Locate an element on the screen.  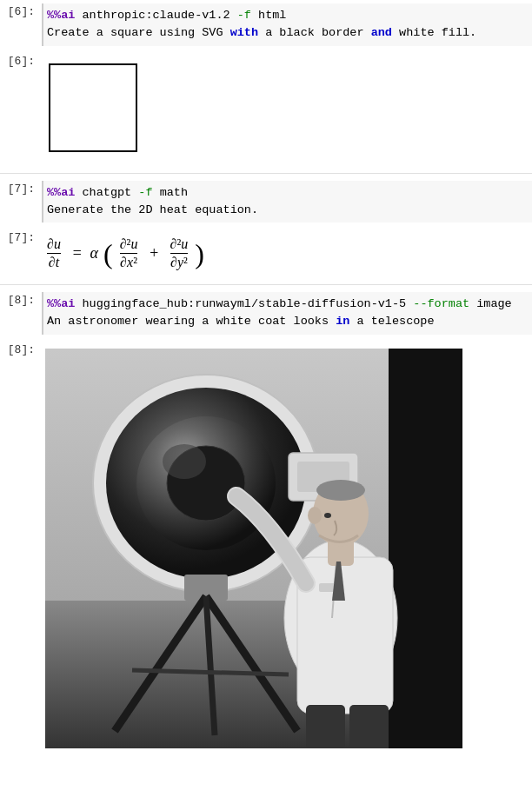
denominator-dt: ∂t is located at coordinates (54, 262).